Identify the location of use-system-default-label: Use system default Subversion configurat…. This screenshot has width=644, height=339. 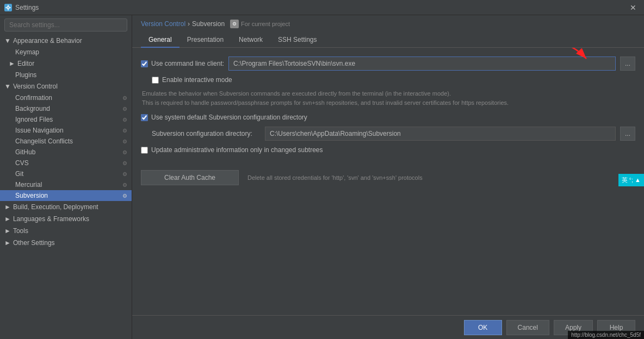
(224, 117).